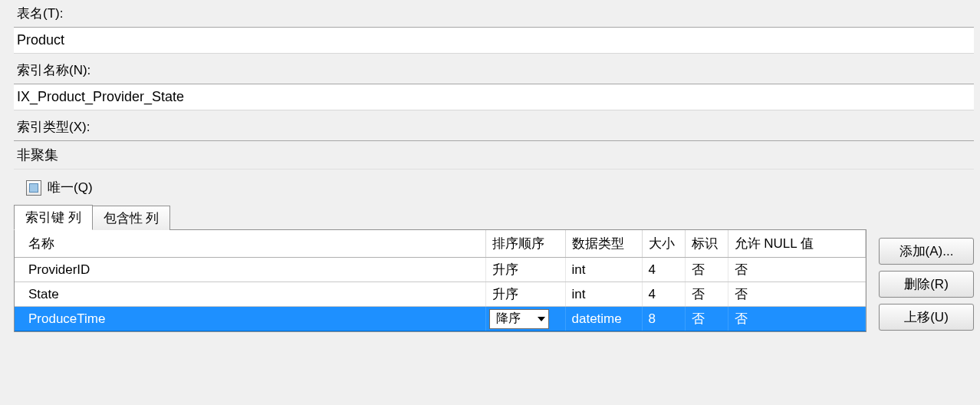 The height and width of the screenshot is (405, 980). What do you see at coordinates (54, 218) in the screenshot?
I see `tab-index-key-columns: 索引键 列` at bounding box center [54, 218].